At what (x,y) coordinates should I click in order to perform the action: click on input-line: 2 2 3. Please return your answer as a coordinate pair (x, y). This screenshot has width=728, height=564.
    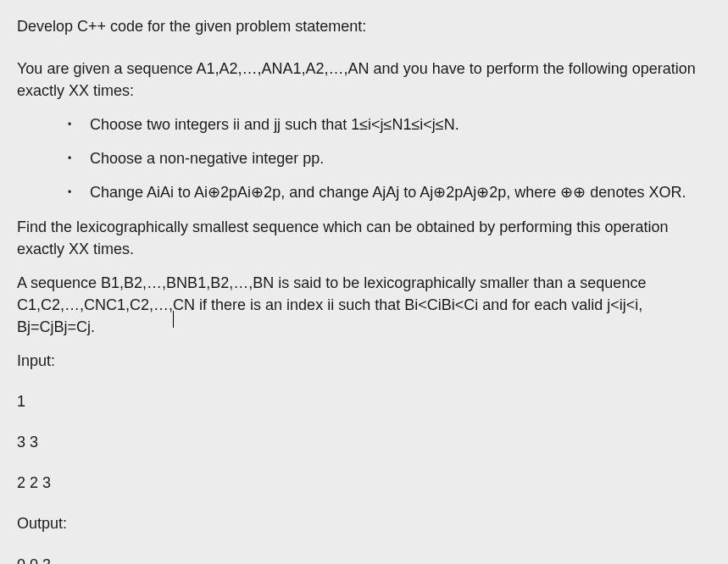
    Looking at the image, I should click on (364, 483).